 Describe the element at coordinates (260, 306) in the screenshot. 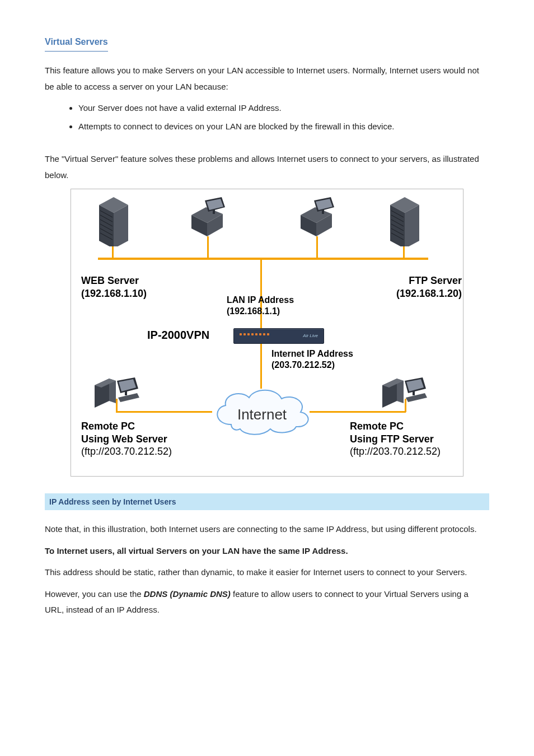

I see `lan-ip-label: LAN IP Address (192.168.1.1)` at that location.